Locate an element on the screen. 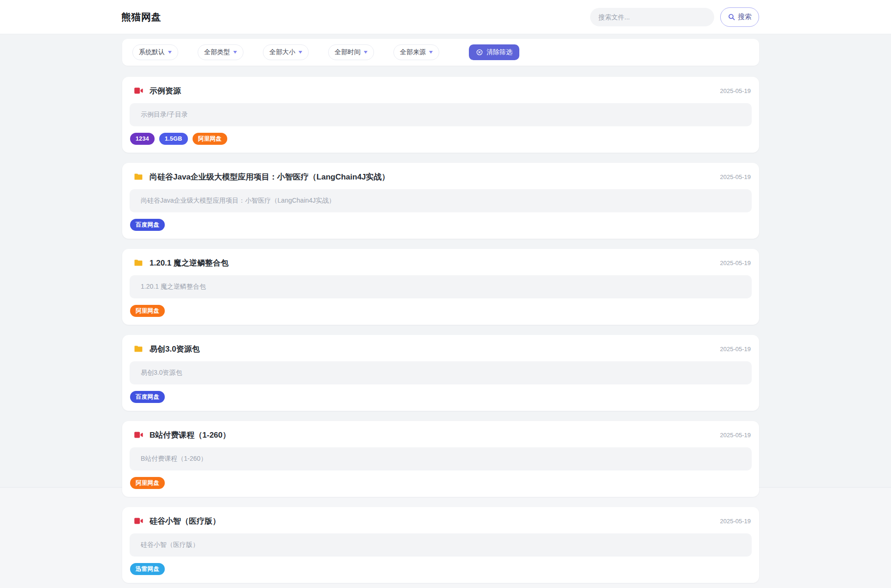 This screenshot has width=891, height=588. result-title: 尚硅谷Java企业级大模型应用项目：小智医疗（LangChain4J实战） is located at coordinates (269, 177).